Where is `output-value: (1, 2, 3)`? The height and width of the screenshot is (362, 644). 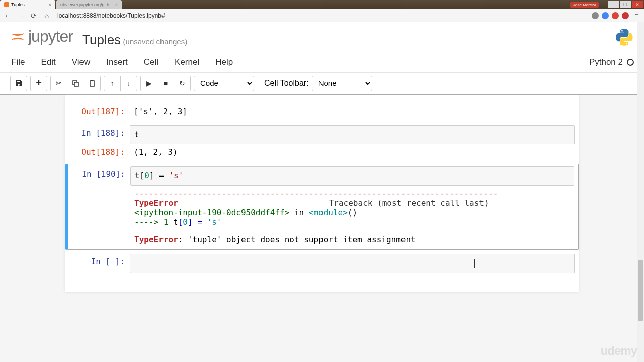 output-value: (1, 2, 3) is located at coordinates (352, 152).